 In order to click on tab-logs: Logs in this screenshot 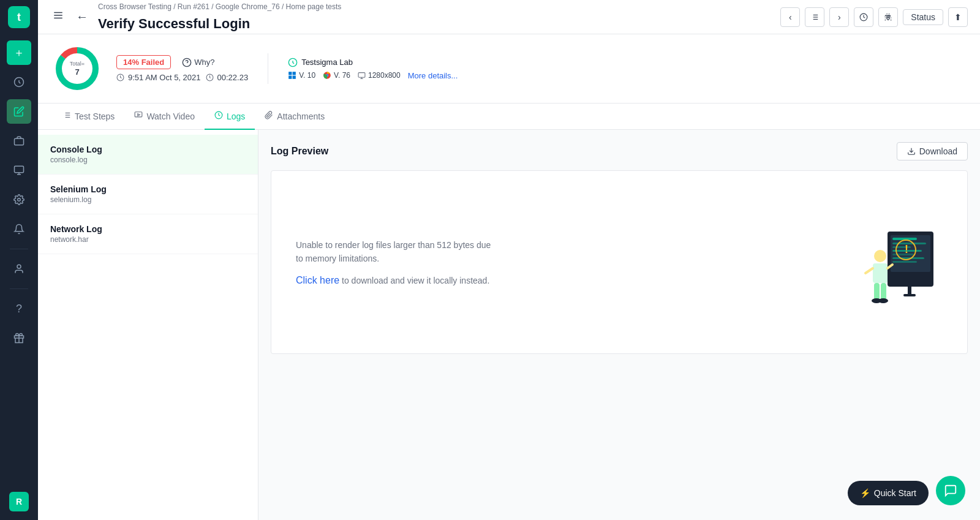, I will do `click(230, 116)`.